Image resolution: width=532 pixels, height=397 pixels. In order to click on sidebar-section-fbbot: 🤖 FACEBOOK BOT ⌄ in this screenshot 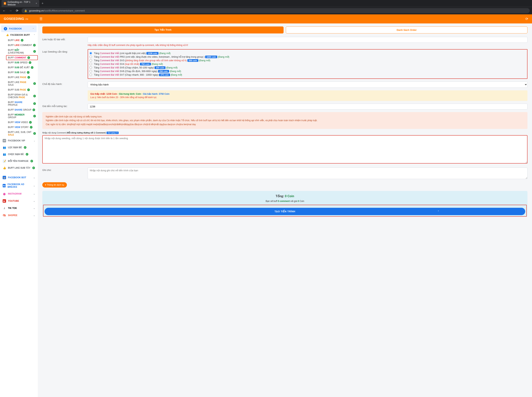, I will do `click(19, 178)`.